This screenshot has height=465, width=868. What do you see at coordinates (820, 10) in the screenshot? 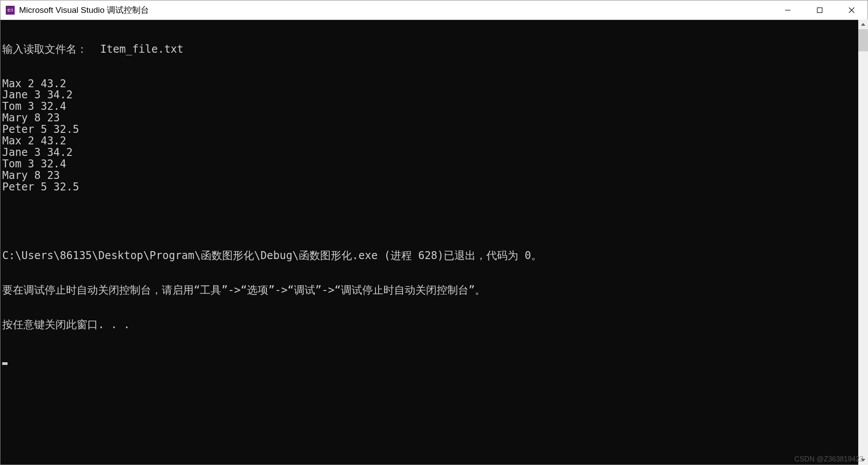
I see `window-controls` at bounding box center [820, 10].